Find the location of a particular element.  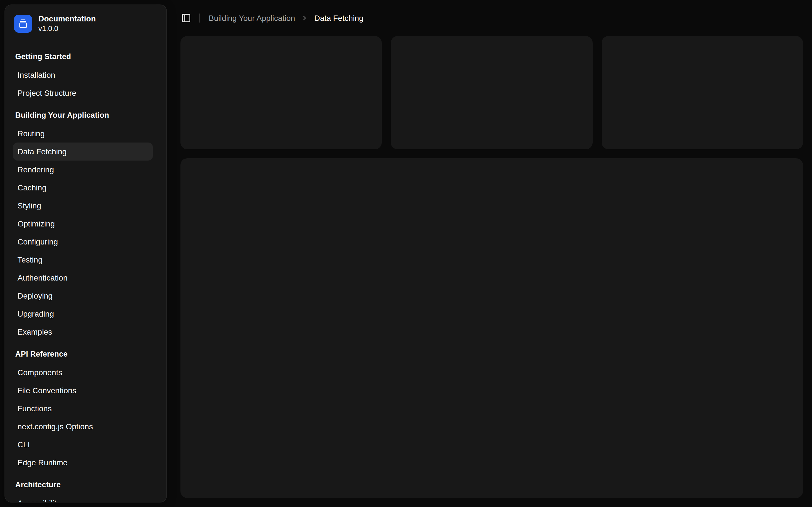

sidebar-group-label: Building Your Application is located at coordinates (83, 115).